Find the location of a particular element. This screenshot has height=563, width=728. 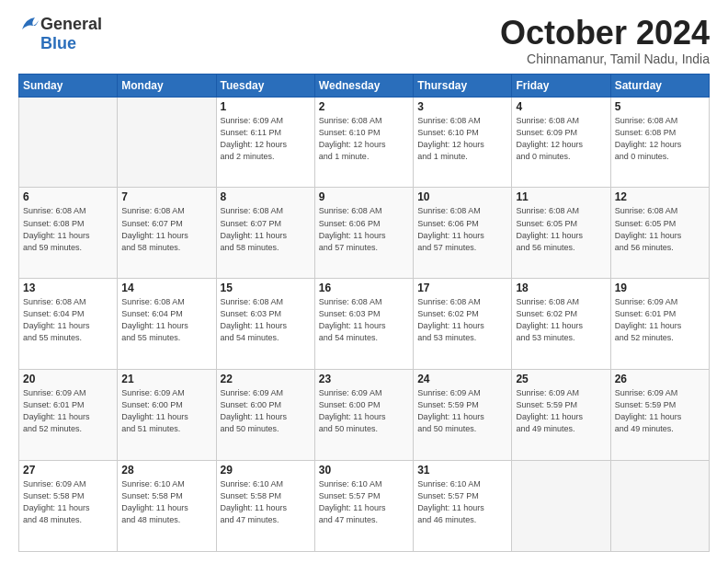

day-number: 3 is located at coordinates (462, 107).